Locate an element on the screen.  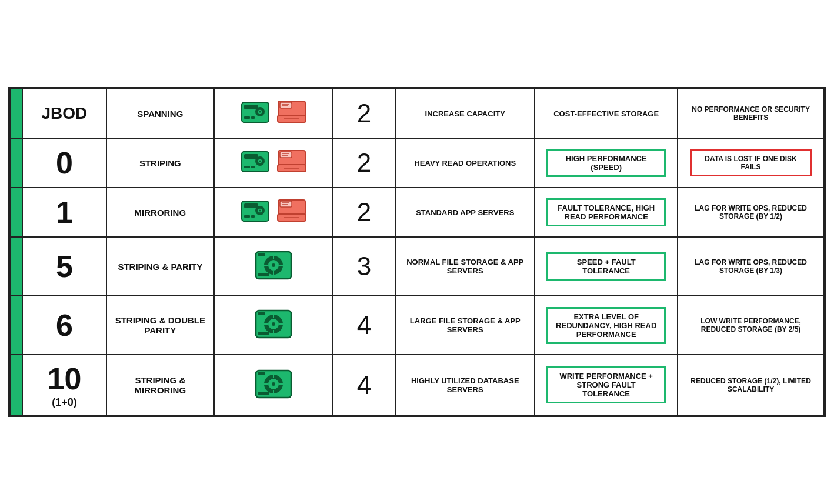
pros: HIGH PERFORMANCE (SPEED) is located at coordinates (606, 163).